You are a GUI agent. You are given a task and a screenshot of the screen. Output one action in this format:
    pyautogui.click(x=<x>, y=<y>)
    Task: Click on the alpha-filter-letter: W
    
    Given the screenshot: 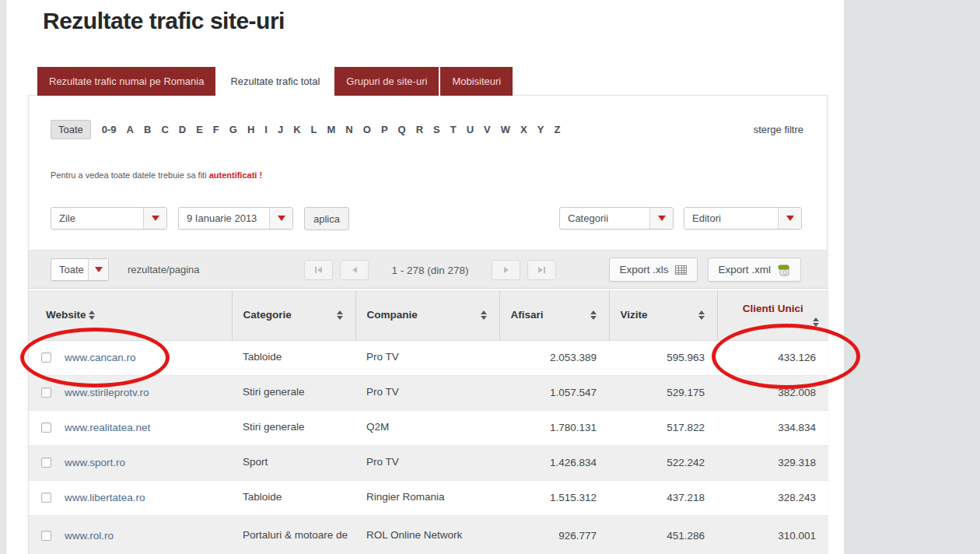 What is the action you would take?
    pyautogui.click(x=506, y=129)
    